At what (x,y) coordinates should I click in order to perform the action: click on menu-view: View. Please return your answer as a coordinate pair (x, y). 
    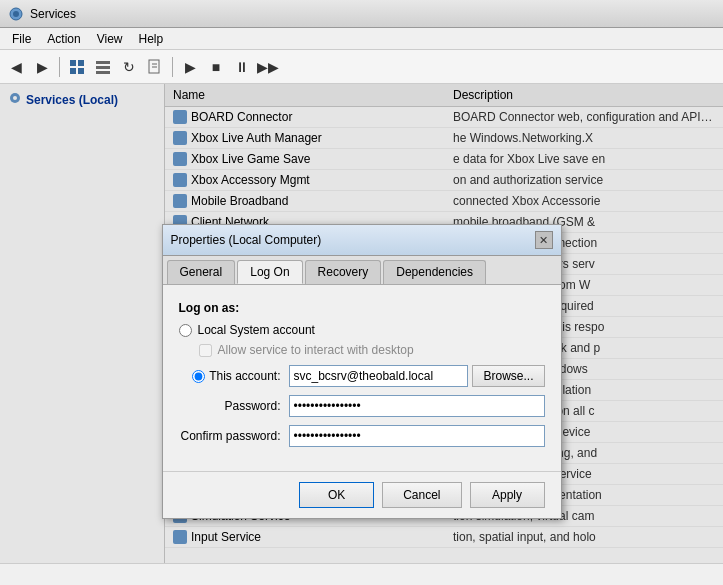
    Looking at the image, I should click on (110, 39).